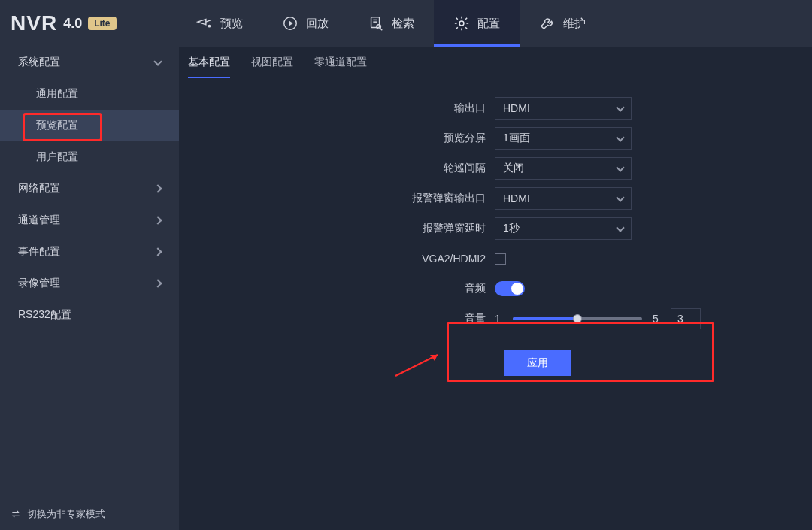 This screenshot has width=812, height=530. What do you see at coordinates (514, 168) in the screenshot?
I see `select-interval-value: 关闭` at bounding box center [514, 168].